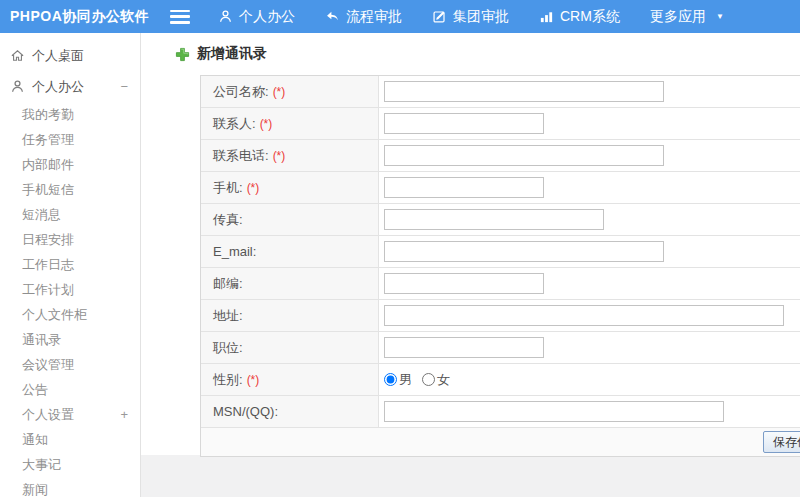 The image size is (800, 497). Describe the element at coordinates (42, 465) in the screenshot. I see `sidebar-item-label: 大事记` at that location.